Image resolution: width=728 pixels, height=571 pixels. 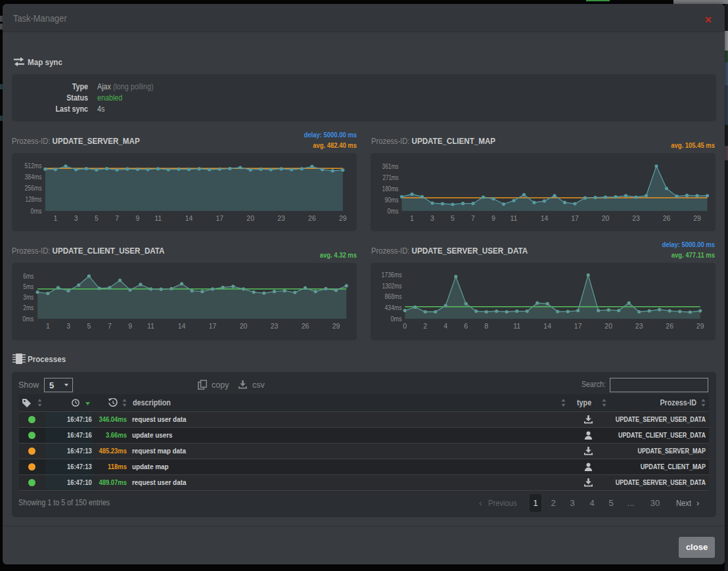 I want to click on svg-text: 271ms, so click(x=391, y=177).